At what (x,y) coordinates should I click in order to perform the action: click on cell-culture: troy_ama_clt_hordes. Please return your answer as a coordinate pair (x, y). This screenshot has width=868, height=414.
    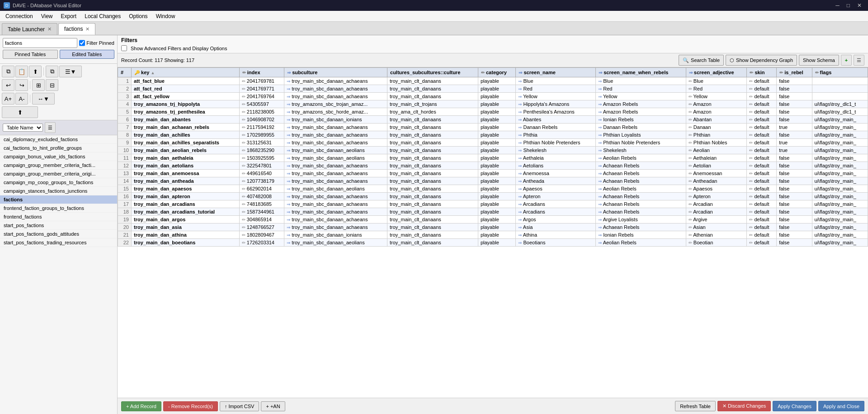
    Looking at the image, I should click on (433, 112).